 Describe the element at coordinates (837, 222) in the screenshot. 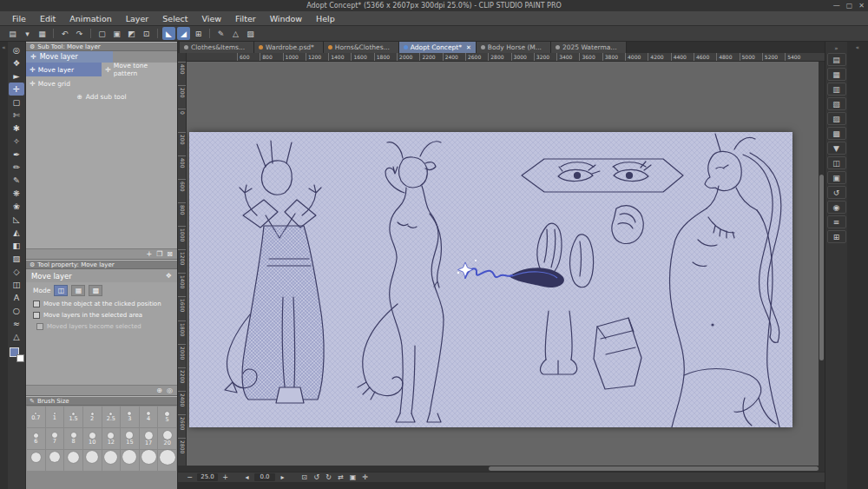

I see `panel-timeline: ≡` at that location.